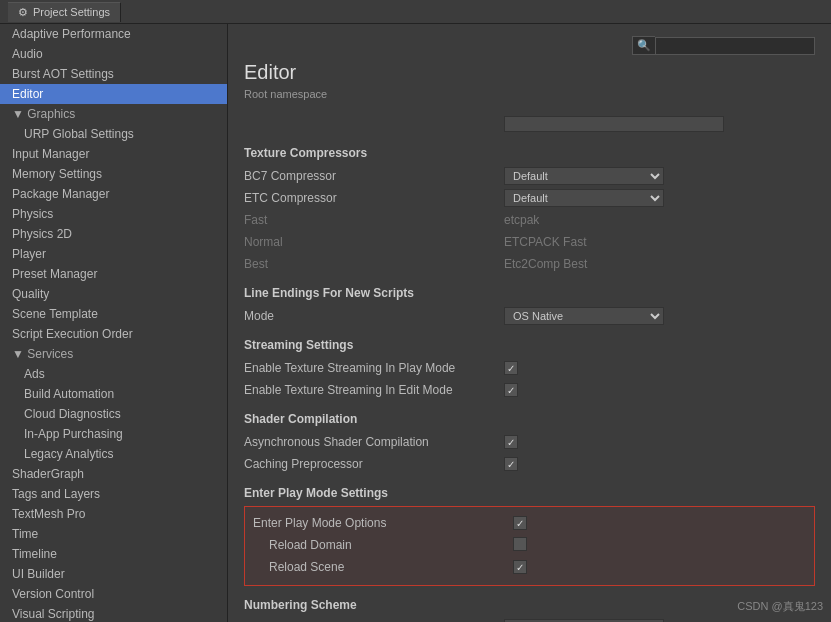  Describe the element at coordinates (114, 114) in the screenshot. I see `sidebar-item-graphics: ▼ Graphics` at that location.